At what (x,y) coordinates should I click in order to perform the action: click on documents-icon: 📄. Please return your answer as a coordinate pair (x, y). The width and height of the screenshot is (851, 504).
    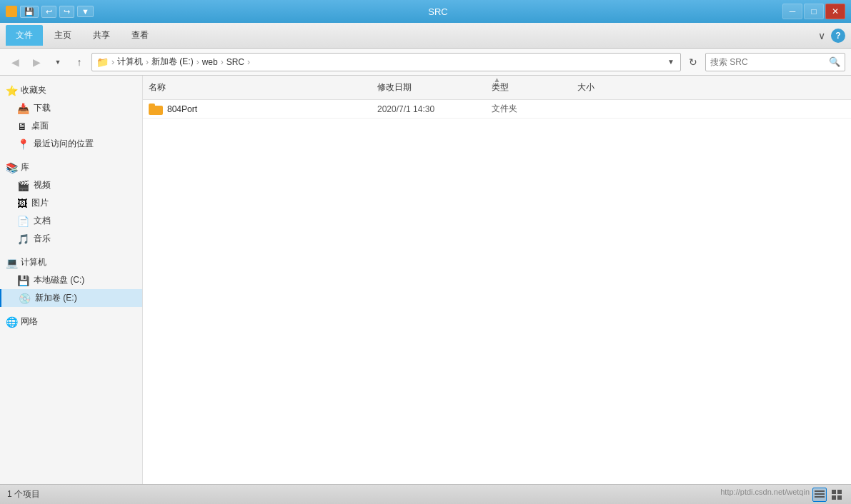
    Looking at the image, I should click on (23, 221).